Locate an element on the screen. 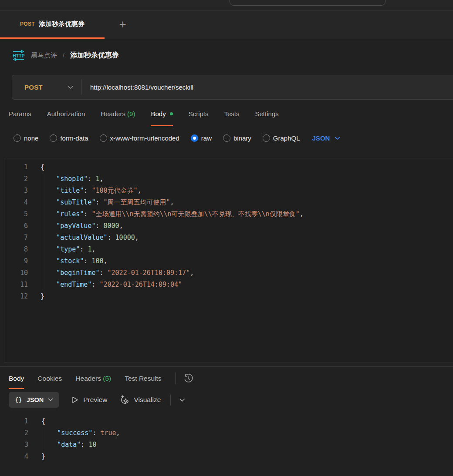 This screenshot has height=476, width=453. code-line: 2 "success": true, is located at coordinates (226, 433).